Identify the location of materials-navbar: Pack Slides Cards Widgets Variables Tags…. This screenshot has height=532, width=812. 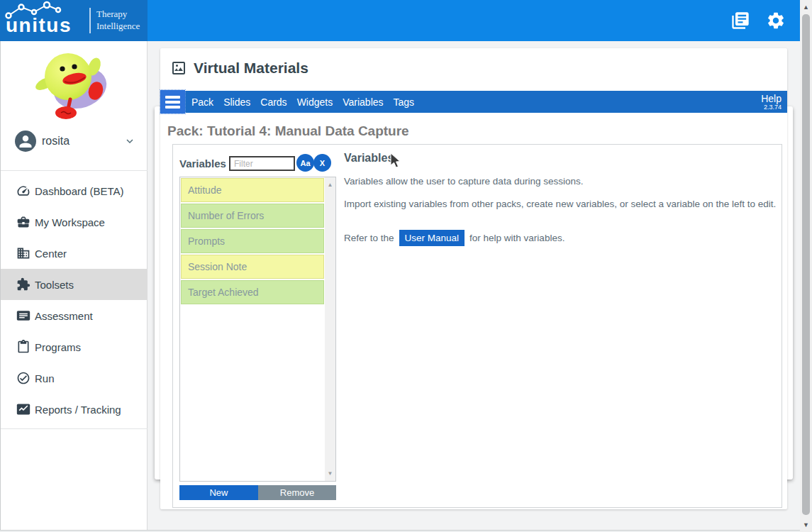
(474, 102).